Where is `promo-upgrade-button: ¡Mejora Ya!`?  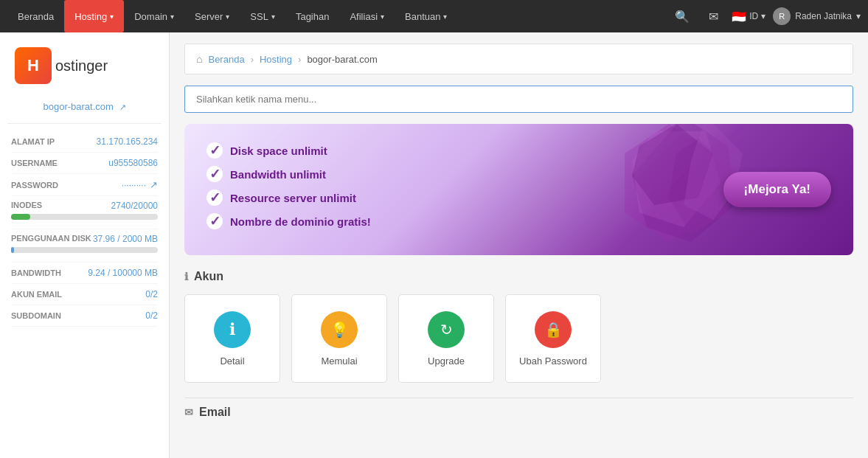 promo-upgrade-button: ¡Mejora Ya! is located at coordinates (777, 190).